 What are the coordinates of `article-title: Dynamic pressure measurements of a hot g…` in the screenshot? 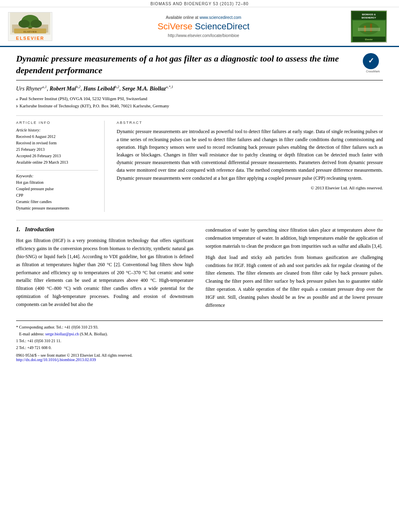 It's located at (185, 64).